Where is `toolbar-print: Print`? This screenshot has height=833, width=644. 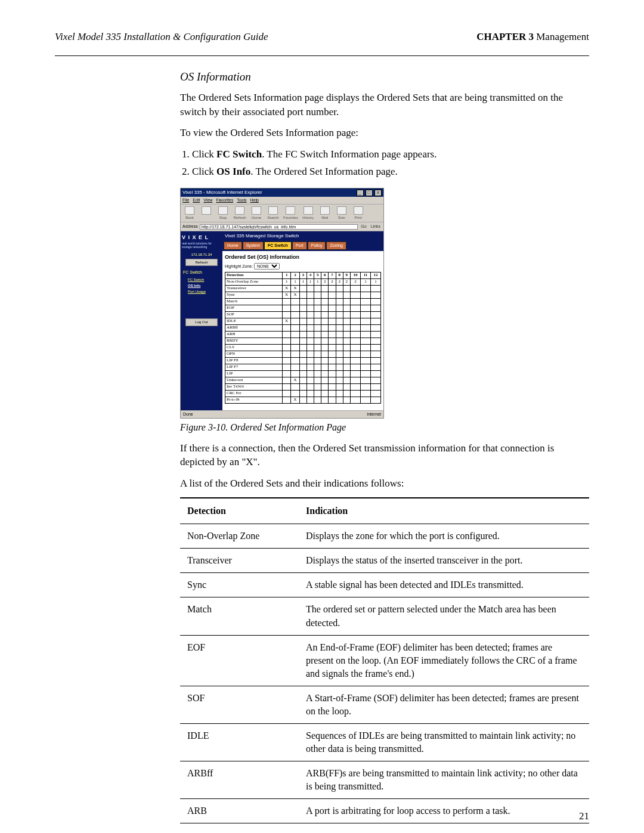 toolbar-print: Print is located at coordinates (358, 213).